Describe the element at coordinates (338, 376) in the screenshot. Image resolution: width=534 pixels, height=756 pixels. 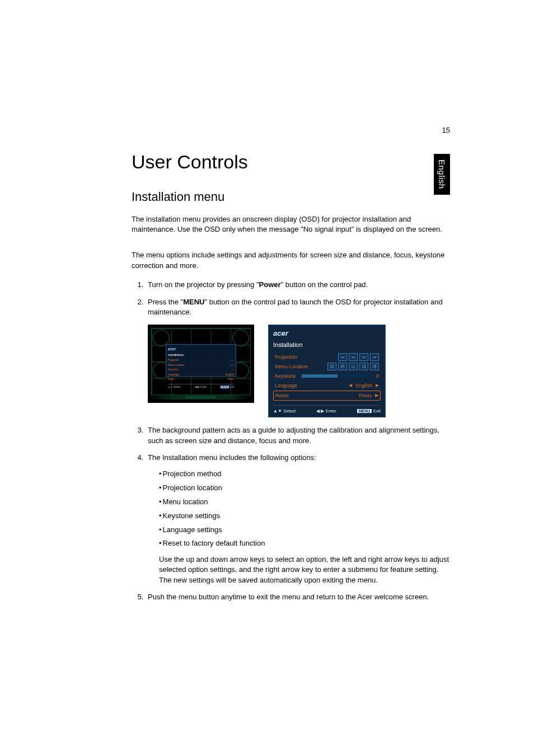
I see `keystone-slider` at that location.